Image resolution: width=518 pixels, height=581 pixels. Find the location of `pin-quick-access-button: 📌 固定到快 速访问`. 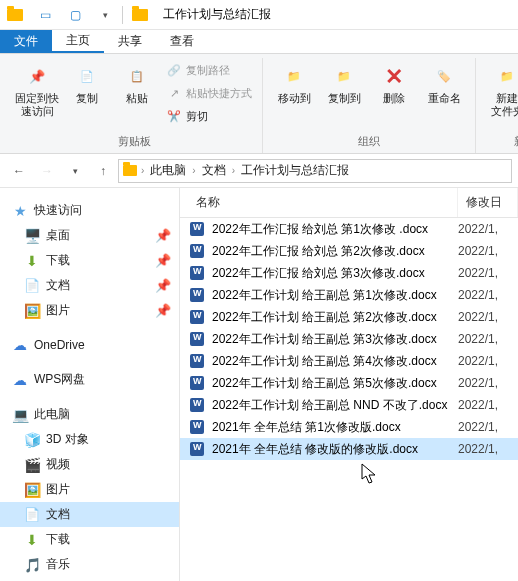

pin-quick-access-button: 📌 固定到快 速访问 is located at coordinates (37, 88).